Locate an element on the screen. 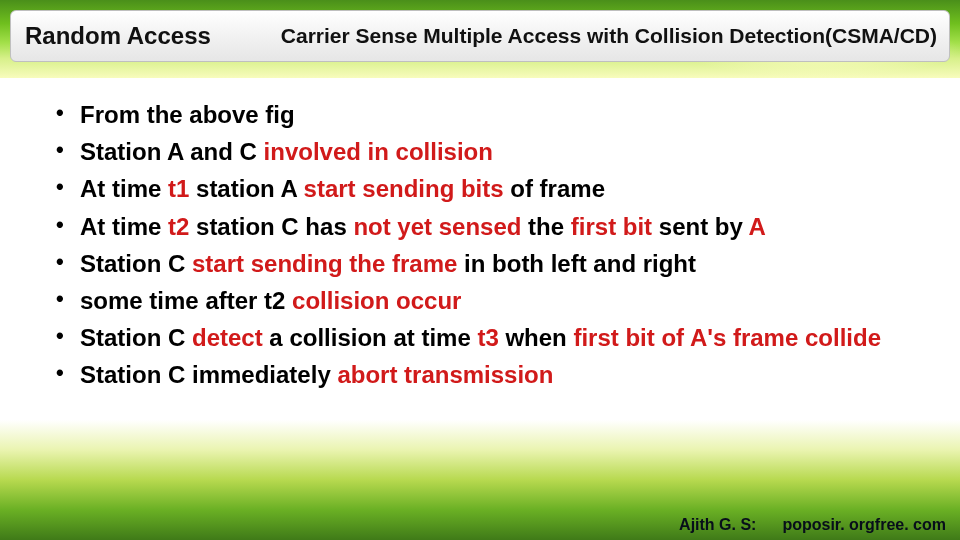 The image size is (960, 540). header-bar: Random Access Carrier Sense Multiple Acc… is located at coordinates (480, 36).